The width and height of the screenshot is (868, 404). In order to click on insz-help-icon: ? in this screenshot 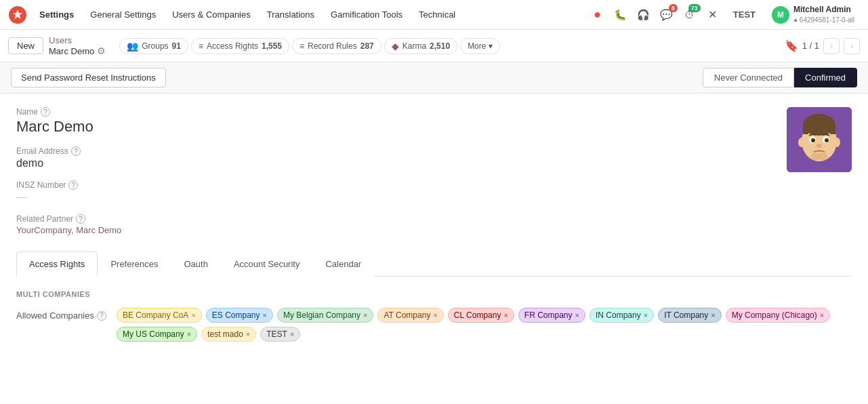, I will do `click(73, 185)`.